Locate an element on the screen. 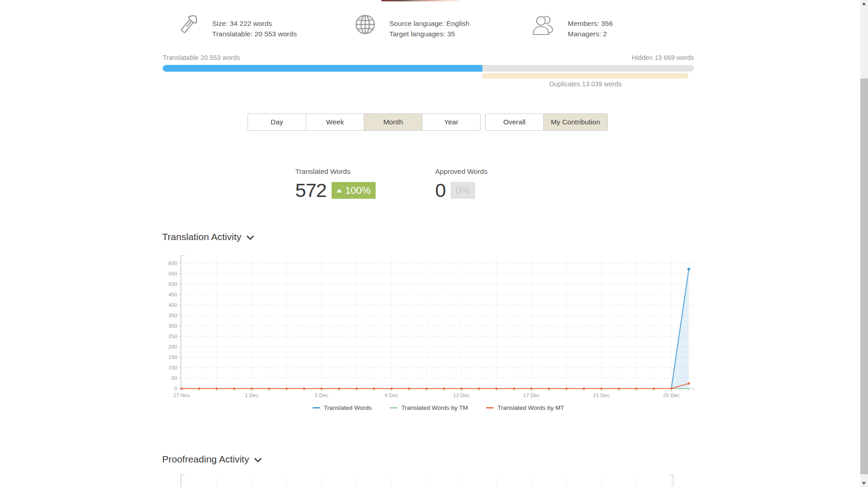  source-language: Source language: English is located at coordinates (430, 24).